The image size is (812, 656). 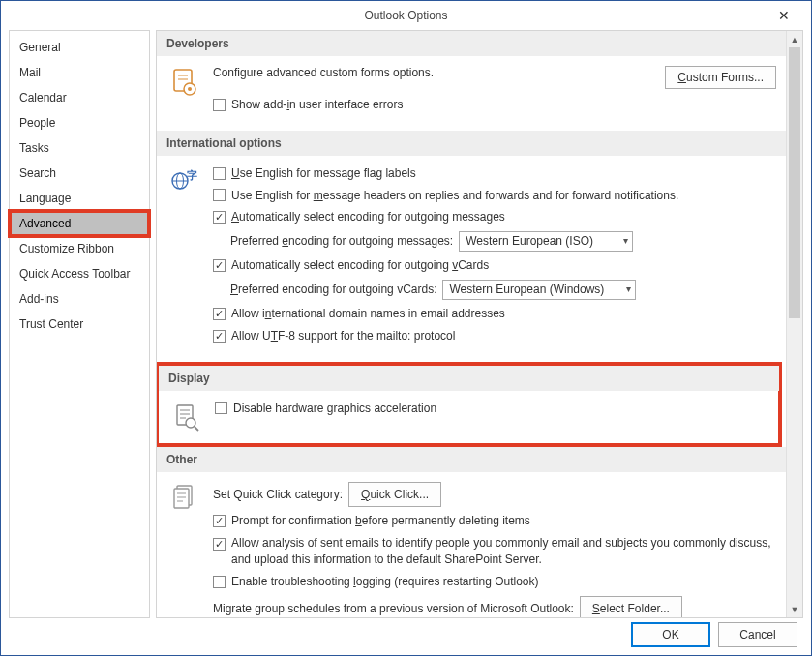 I want to click on custom-forms-button: Custom Forms..., so click(x=720, y=77).